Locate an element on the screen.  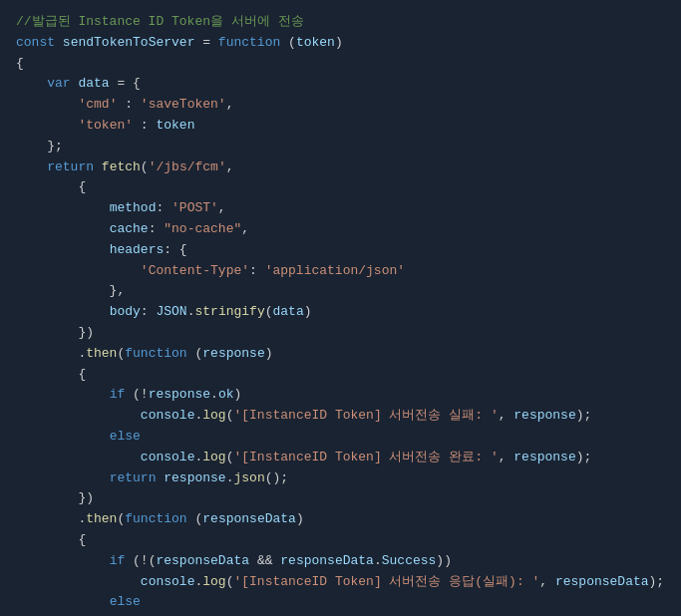
code-token: fetch is located at coordinates (122, 167).